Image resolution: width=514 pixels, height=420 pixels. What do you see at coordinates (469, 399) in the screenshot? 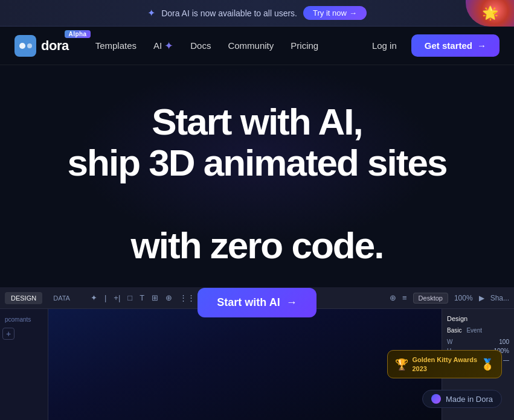
I see `made-in-dora-text: Made in Dora` at bounding box center [469, 399].